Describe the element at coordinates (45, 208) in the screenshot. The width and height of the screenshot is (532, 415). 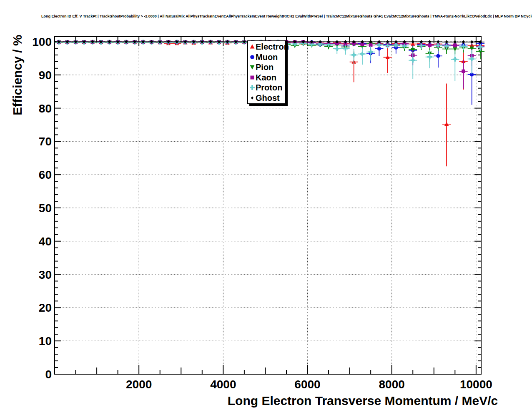
I see `axis-text: 50` at that location.